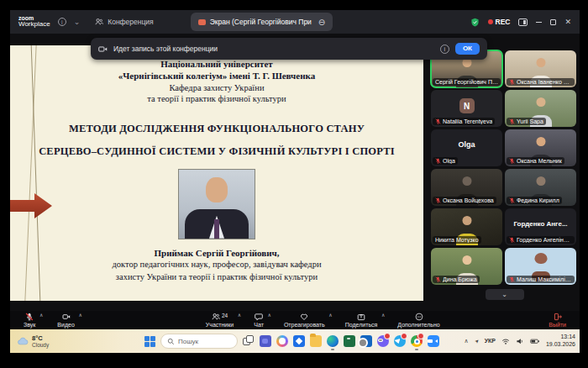  I want to click on start-button, so click(150, 341).